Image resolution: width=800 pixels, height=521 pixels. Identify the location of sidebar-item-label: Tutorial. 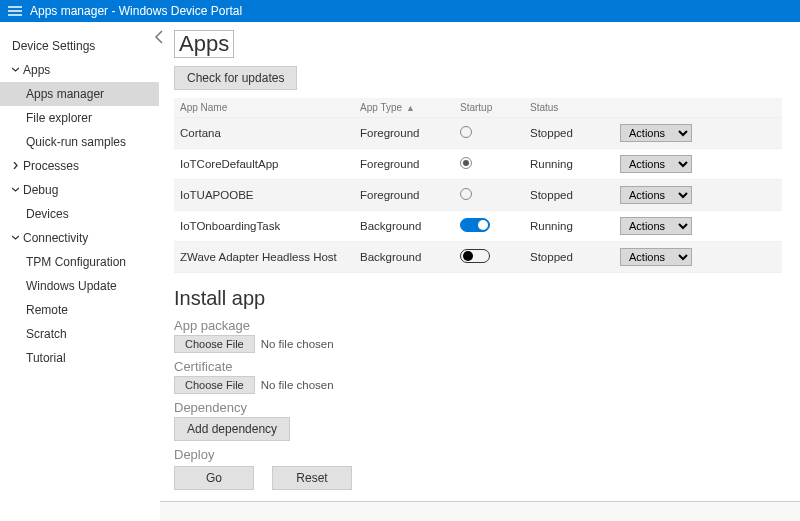
(46, 358).